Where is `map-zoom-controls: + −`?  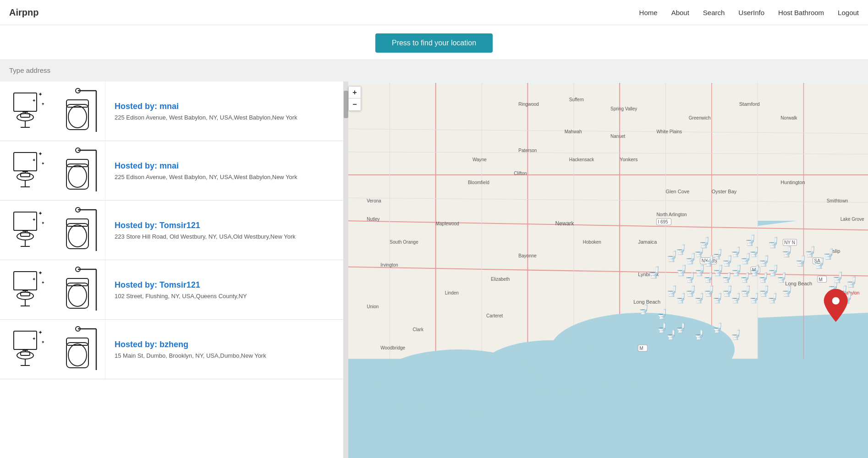
map-zoom-controls: + − is located at coordinates (355, 98).